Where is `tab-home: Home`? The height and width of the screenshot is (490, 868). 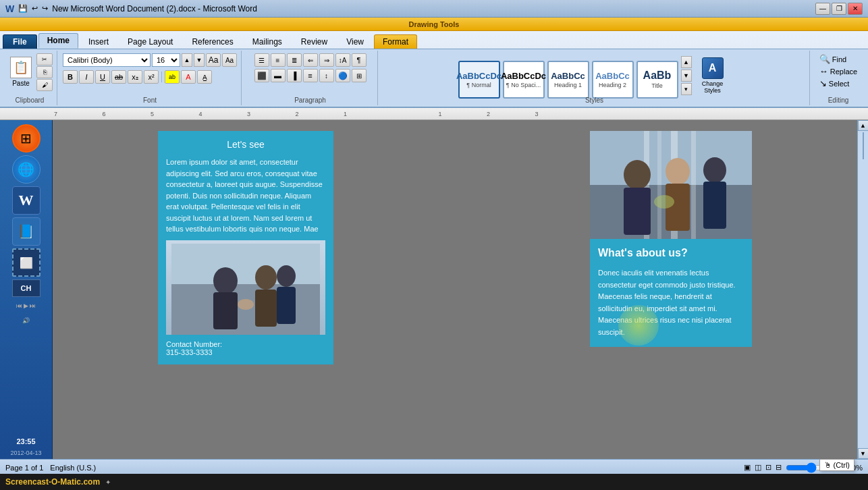 tab-home: Home is located at coordinates (58, 40).